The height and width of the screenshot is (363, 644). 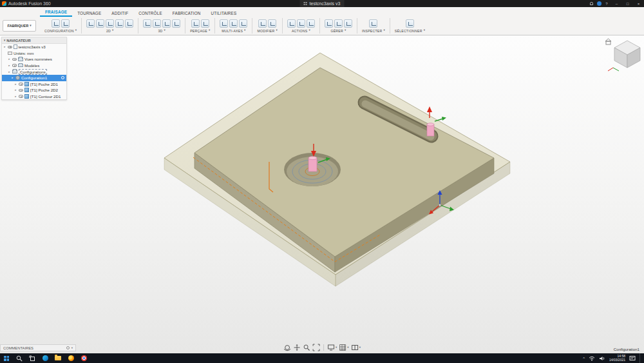 What do you see at coordinates (291, 23) in the screenshot?
I see `generate-toolpath-icon` at bounding box center [291, 23].